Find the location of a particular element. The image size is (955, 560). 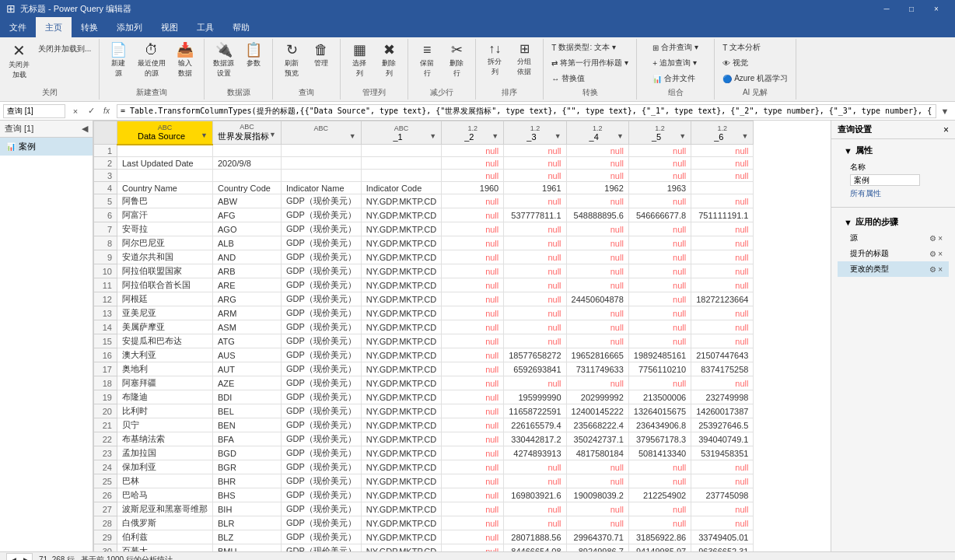

close-load-to-button: 关闭并加载到... is located at coordinates (65, 49).